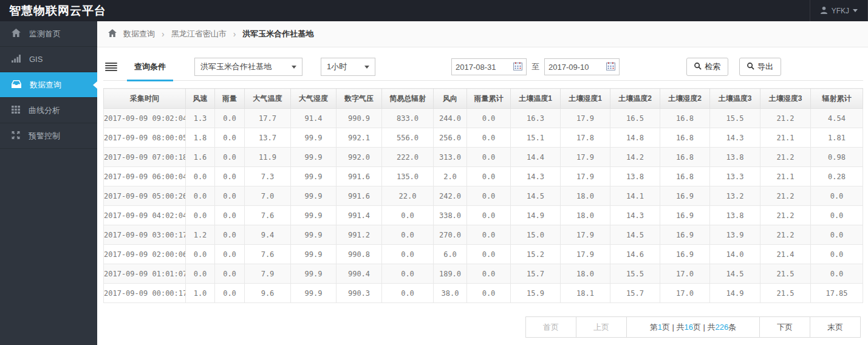 This screenshot has height=345, width=868. I want to click on table-cell: 1.8, so click(200, 138).